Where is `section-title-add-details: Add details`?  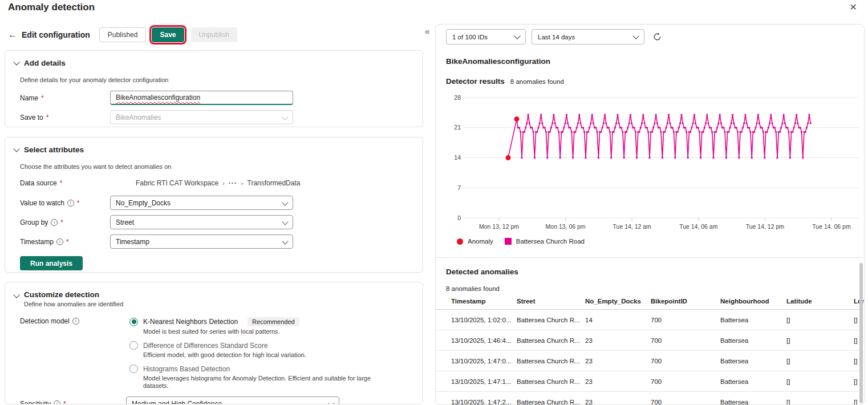 section-title-add-details: Add details is located at coordinates (44, 63).